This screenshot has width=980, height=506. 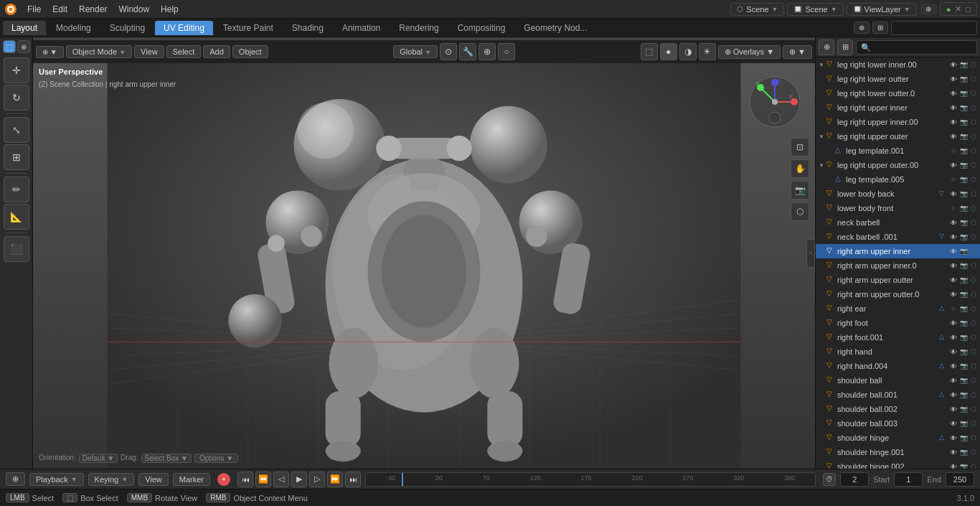 What do you see at coordinates (482, 28) in the screenshot?
I see `tab-compositing: Compositing` at bounding box center [482, 28].